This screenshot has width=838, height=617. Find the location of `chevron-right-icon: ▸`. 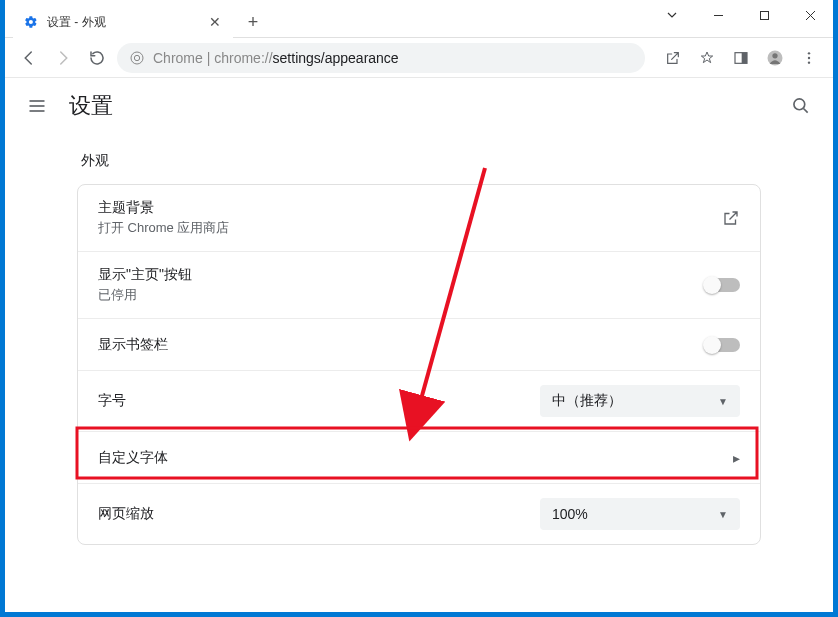

chevron-right-icon: ▸ is located at coordinates (736, 458).